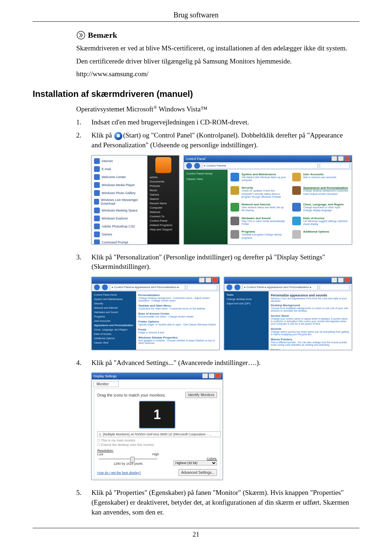 The image size is (392, 554). I want to click on appearance-group-personalization: PersonalizationChange desktop background…, so click(178, 297).